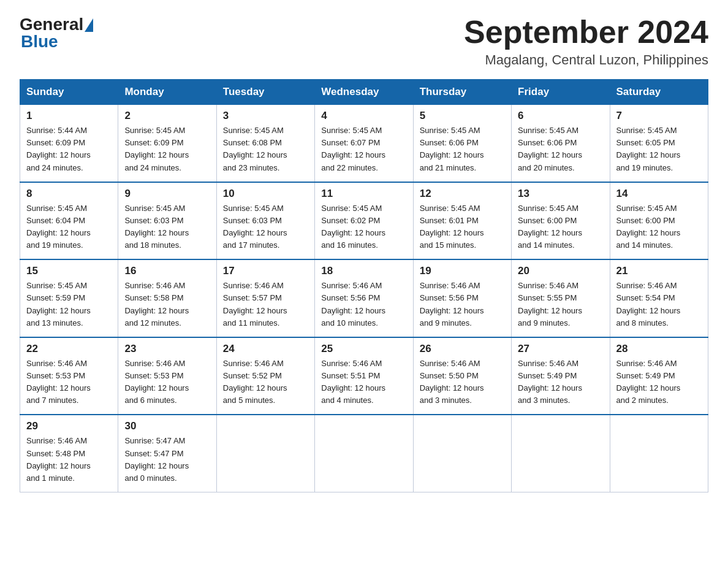 This screenshot has height=563, width=728. What do you see at coordinates (353, 381) in the screenshot?
I see `day-info: Sunrise: 5:46 AMSunset: 5:51 PMDaylight:…` at bounding box center [353, 381].